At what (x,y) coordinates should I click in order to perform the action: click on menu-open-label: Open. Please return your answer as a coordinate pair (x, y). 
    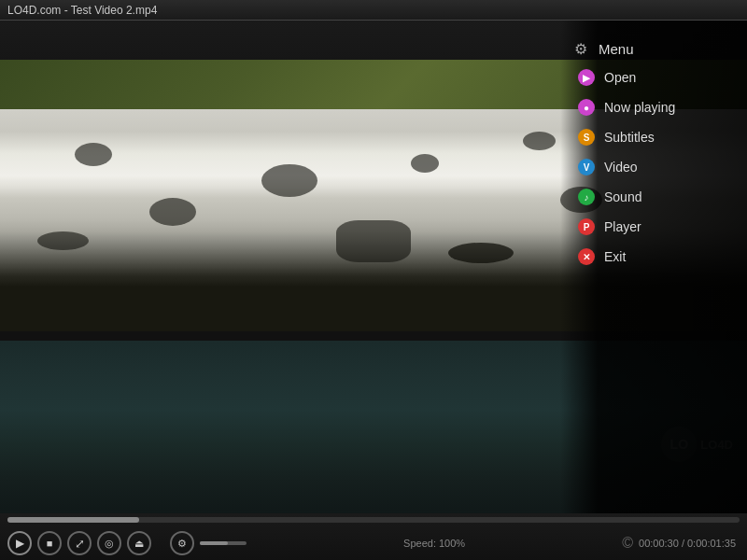
    Looking at the image, I should click on (620, 77).